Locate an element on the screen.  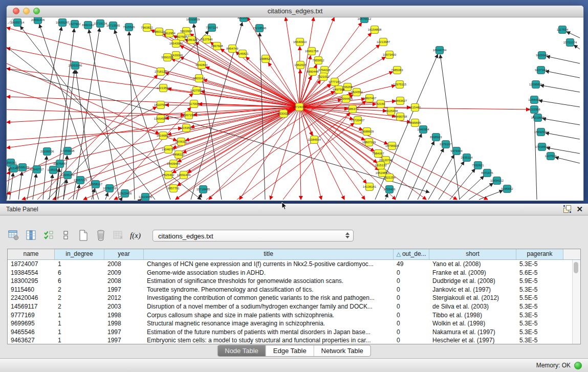
table-cell: 19384554 is located at coordinates (31, 273).